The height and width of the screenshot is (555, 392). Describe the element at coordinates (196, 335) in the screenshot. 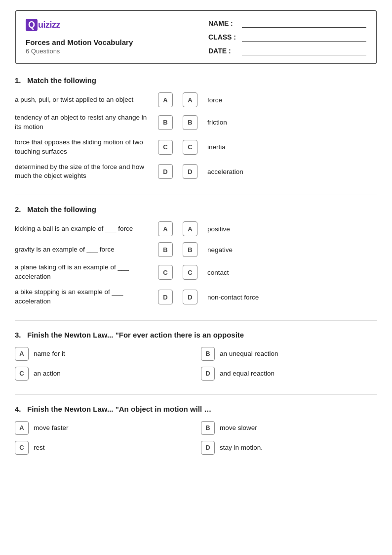

I see `question-3-header: 3. Finish the Newton Law... "For ever ac…` at that location.